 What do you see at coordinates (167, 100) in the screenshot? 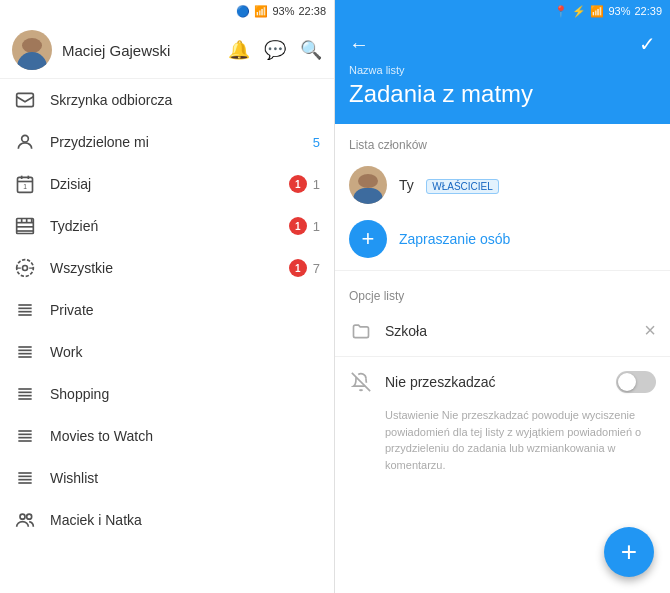
I see `sidebar-item-inbox: Skrzynka odbiorcza` at bounding box center [167, 100].